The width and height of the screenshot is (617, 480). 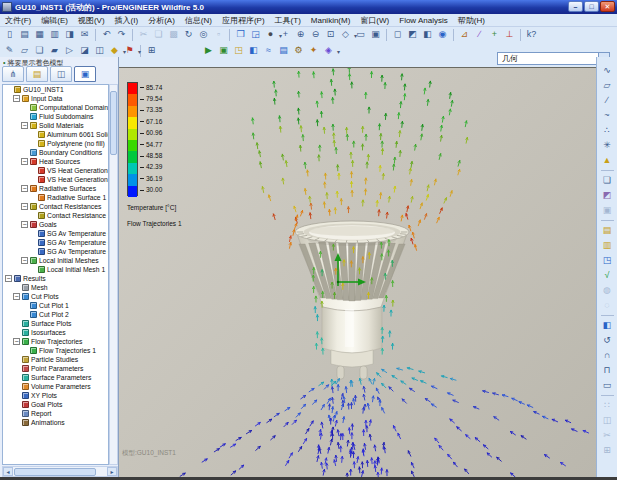 What do you see at coordinates (56, 134) in the screenshot?
I see `tree-item-aluminum-6061-solid-m: Aluminum 6061 Solid M` at bounding box center [56, 134].